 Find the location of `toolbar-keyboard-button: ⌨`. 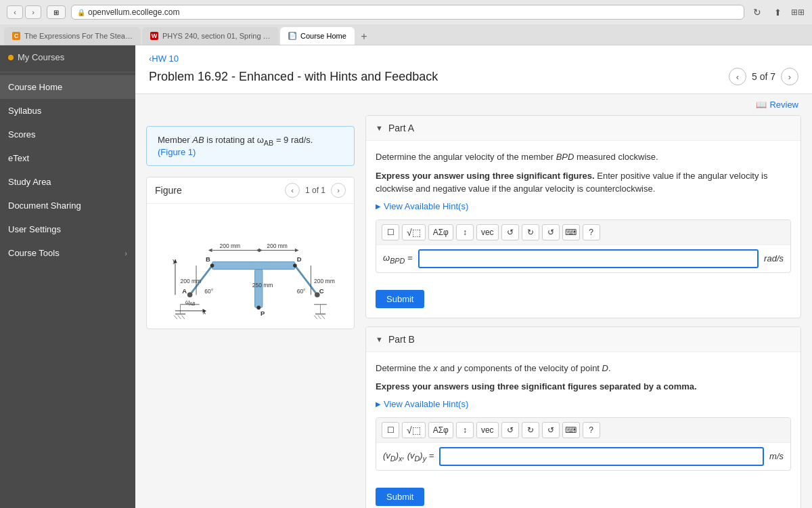

toolbar-keyboard-button: ⌨ is located at coordinates (571, 232).